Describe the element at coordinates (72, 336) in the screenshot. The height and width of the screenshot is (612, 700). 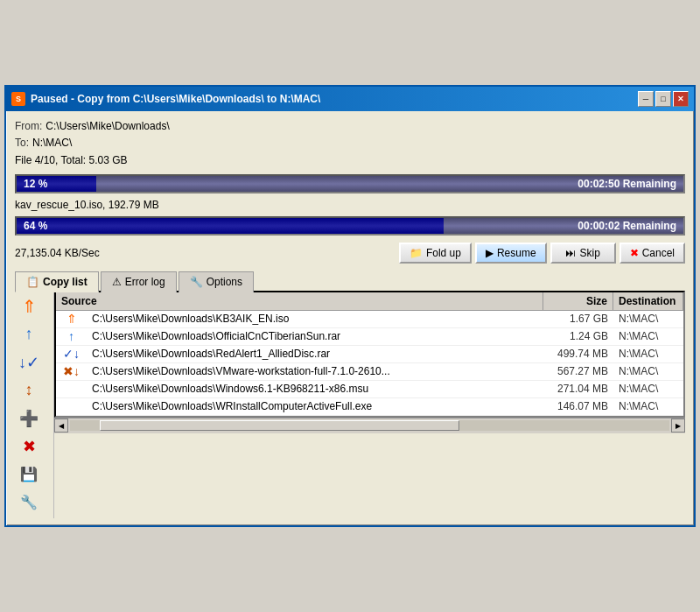
I see `row-icon-1: ↑` at that location.